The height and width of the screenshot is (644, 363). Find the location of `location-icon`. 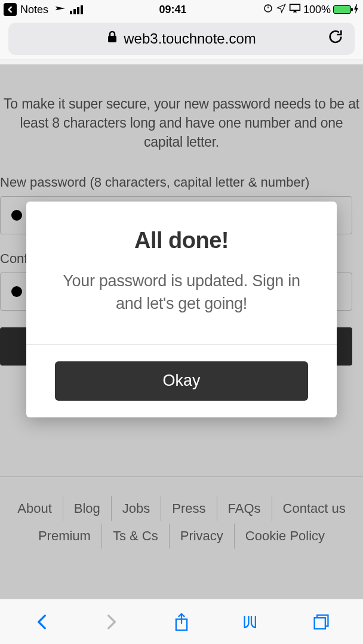

location-icon is located at coordinates (281, 10).